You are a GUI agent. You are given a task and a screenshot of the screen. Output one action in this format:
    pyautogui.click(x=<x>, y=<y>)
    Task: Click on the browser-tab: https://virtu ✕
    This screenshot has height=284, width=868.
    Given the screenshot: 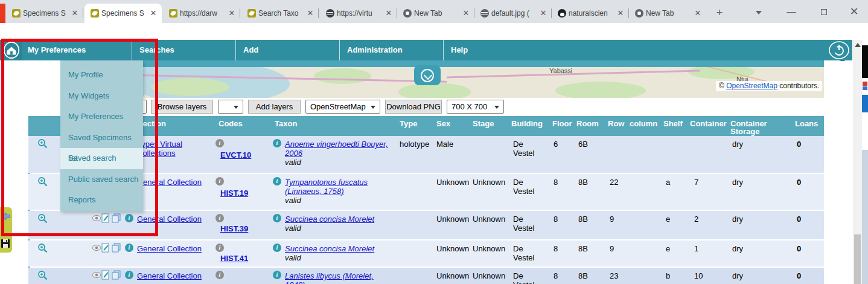 What is the action you would take?
    pyautogui.click(x=359, y=13)
    